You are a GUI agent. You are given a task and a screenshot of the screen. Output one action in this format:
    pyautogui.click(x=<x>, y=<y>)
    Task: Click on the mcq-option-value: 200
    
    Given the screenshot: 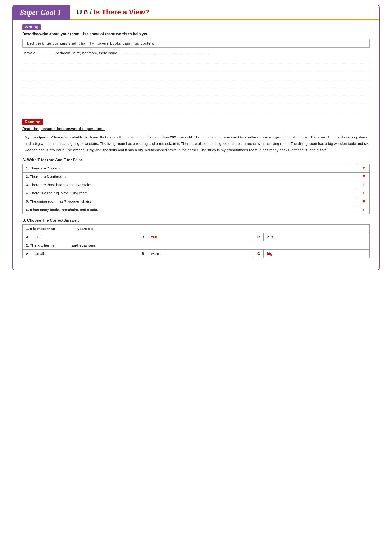 What is the action you would take?
    pyautogui.click(x=201, y=237)
    